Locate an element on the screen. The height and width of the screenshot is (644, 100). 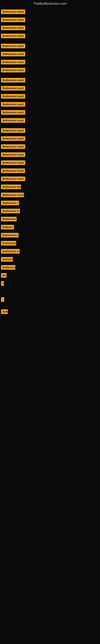
bottleneck-result-label: : is located at coordinates (2, 300).